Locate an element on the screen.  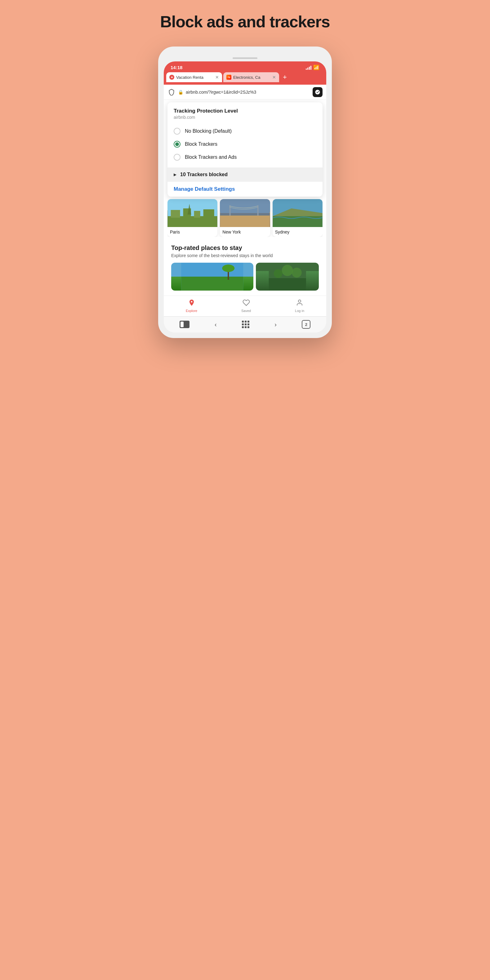
nav-label-saved: Saved is located at coordinates (246, 311).